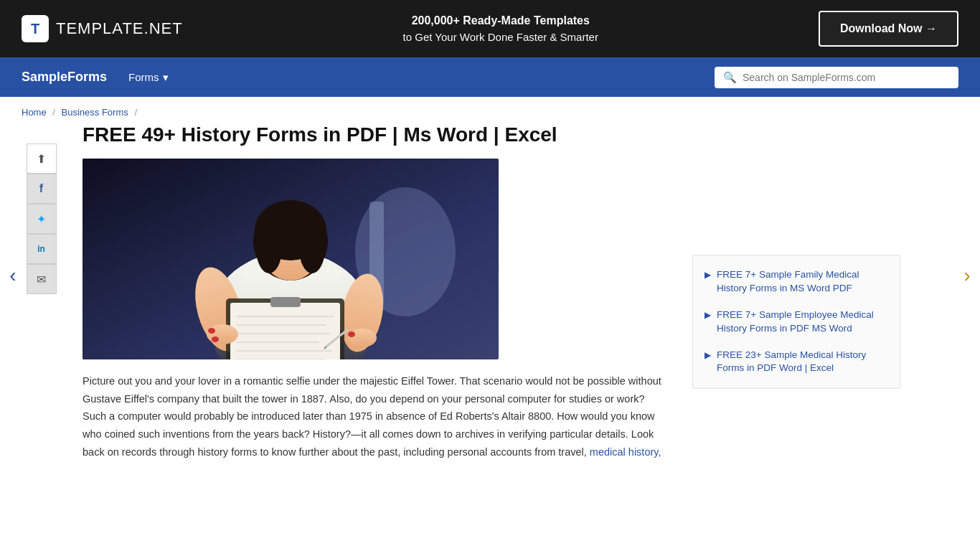 The width and height of the screenshot is (980, 551). What do you see at coordinates (13, 276) in the screenshot?
I see `nav-prev-button: ‹` at bounding box center [13, 276].